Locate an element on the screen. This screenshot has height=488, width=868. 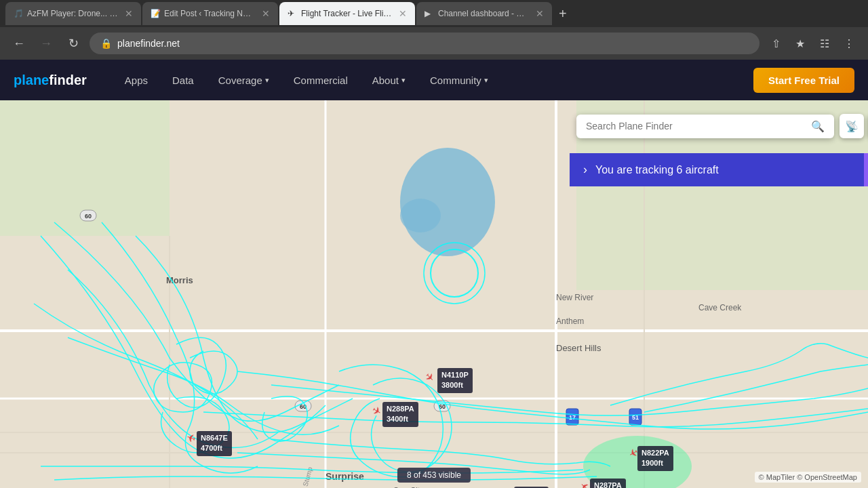
nav-label: About is located at coordinates (385, 80).